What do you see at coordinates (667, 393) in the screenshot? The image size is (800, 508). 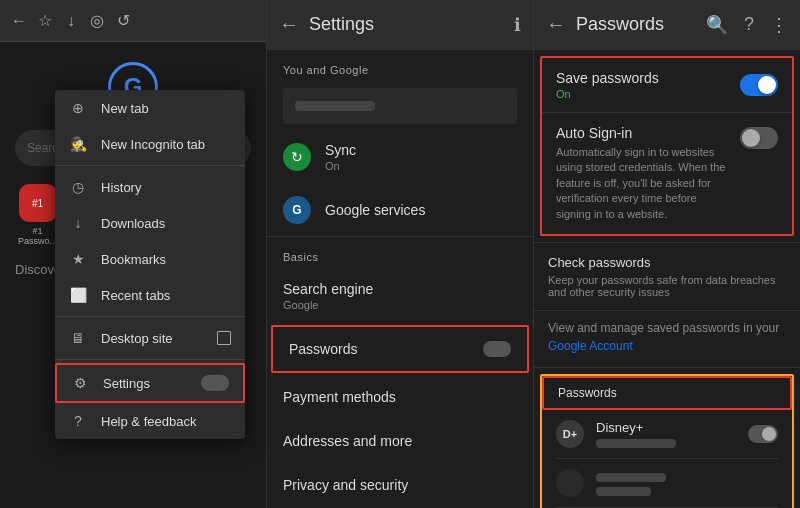 I see `passwords-item-highlight: Passwords` at bounding box center [667, 393].